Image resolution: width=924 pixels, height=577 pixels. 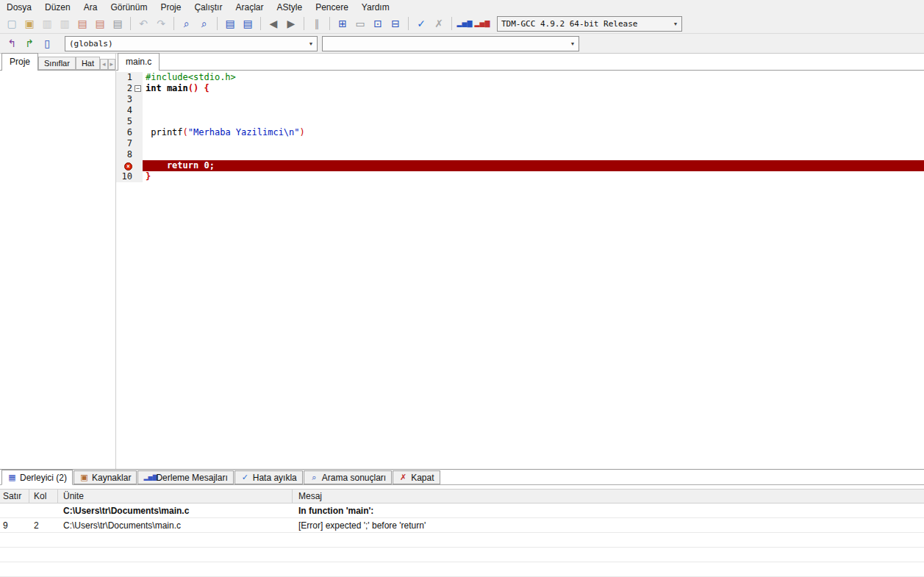 What do you see at coordinates (171, 7) in the screenshot?
I see `menu-item-proje: Proje` at bounding box center [171, 7].